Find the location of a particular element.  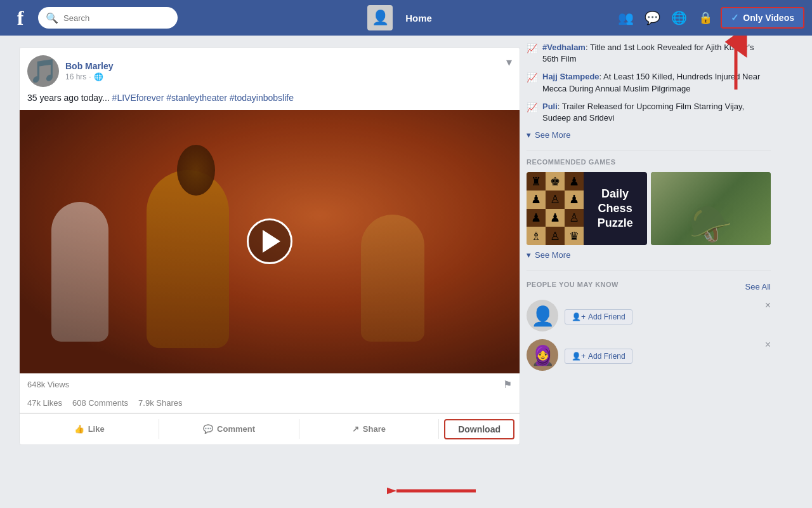

home-link: Home is located at coordinates (419, 18).